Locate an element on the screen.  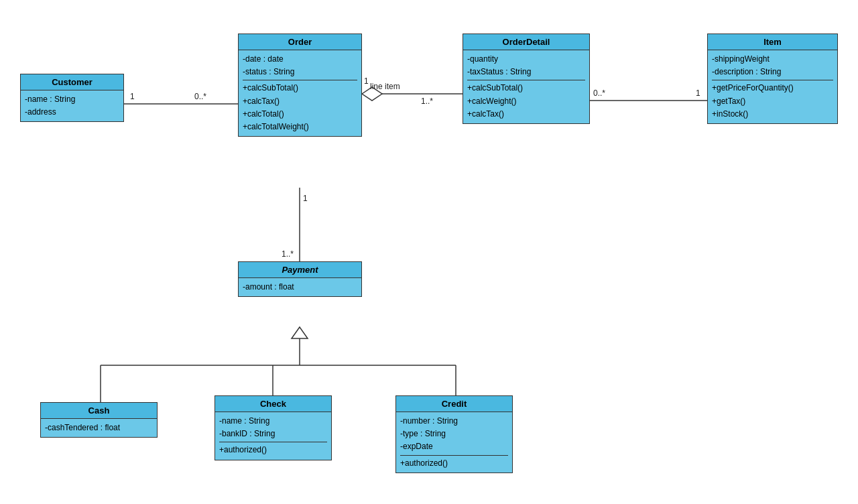
check-name: Check is located at coordinates (273, 403).